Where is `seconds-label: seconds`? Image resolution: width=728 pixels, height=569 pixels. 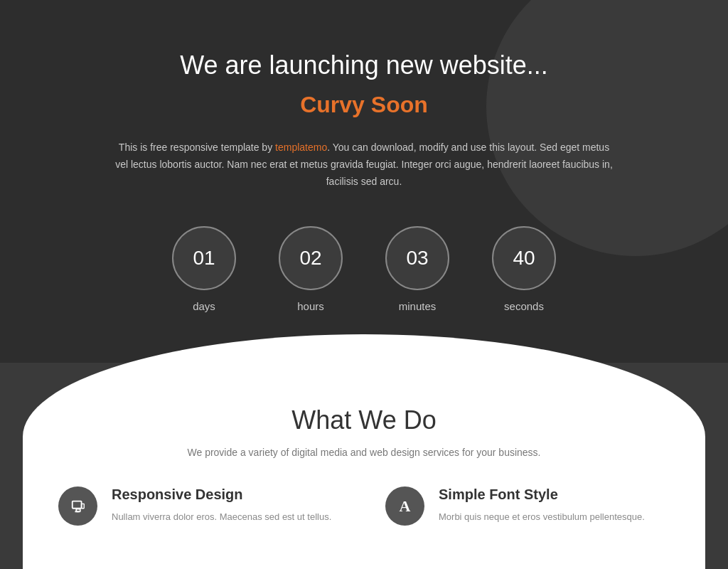 seconds-label: seconds is located at coordinates (524, 306).